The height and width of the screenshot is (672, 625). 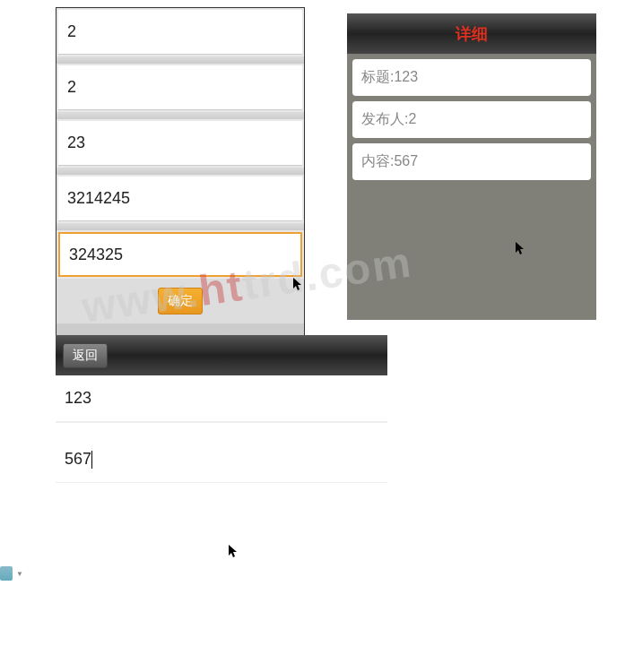 I want to click on text-cursor-icon, so click(x=91, y=460).